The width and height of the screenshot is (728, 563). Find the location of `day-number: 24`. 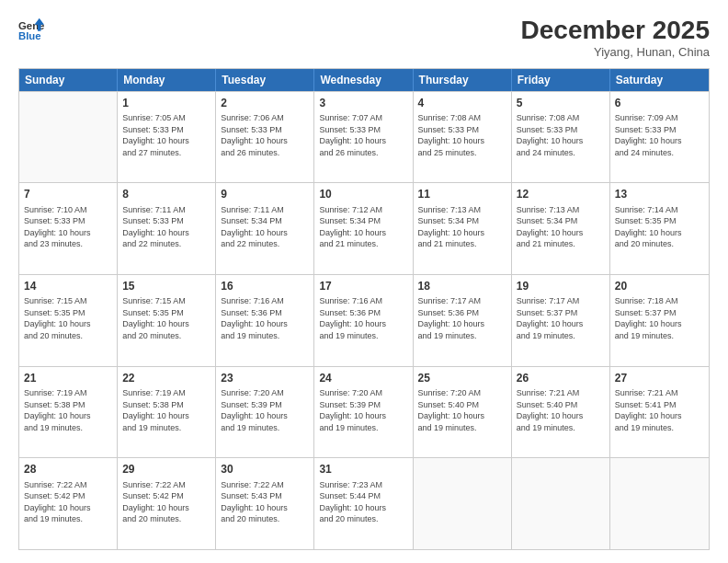

day-number: 24 is located at coordinates (363, 378).